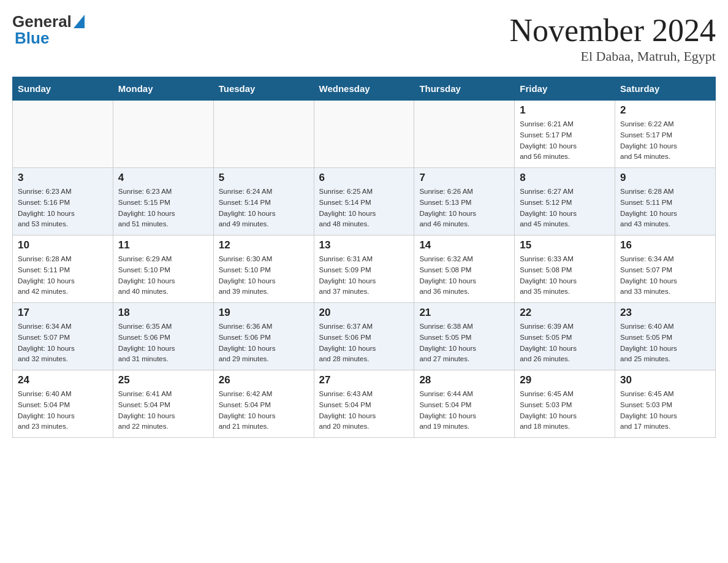 The height and width of the screenshot is (563, 728). What do you see at coordinates (565, 209) in the screenshot?
I see `day-info: Sunrise: 6:27 AM Sunset: 5:12 PM Dayligh…` at bounding box center [565, 209].